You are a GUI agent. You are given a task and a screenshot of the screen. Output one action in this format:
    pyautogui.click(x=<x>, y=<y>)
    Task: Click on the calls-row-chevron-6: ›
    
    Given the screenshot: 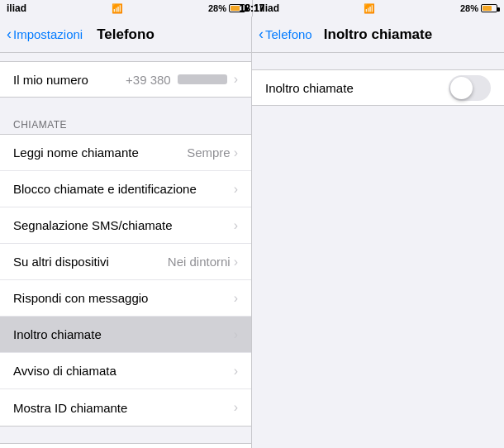 What is the action you would take?
    pyautogui.click(x=236, y=371)
    